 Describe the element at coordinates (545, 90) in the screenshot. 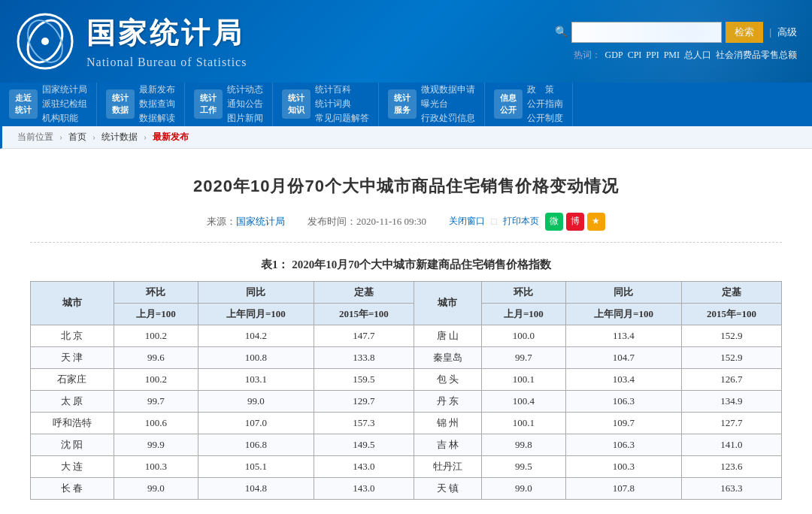

I see `nav-link-policy: 政 策` at that location.